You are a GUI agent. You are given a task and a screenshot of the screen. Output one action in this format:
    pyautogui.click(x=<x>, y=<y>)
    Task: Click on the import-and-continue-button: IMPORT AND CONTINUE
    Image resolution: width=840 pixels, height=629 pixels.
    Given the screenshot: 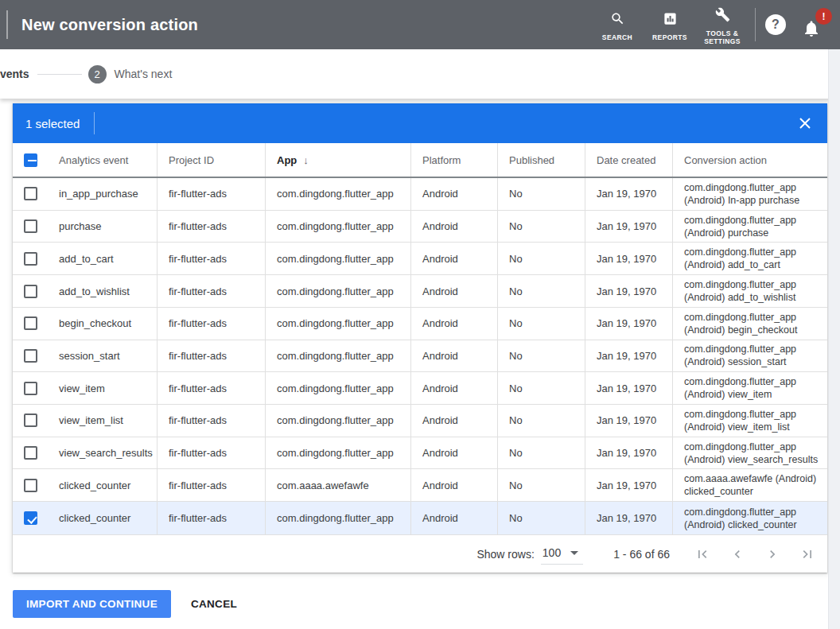 What is the action you would take?
    pyautogui.click(x=92, y=604)
    